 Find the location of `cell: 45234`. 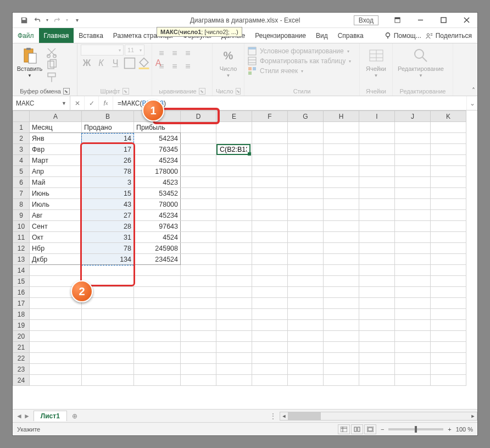

cell: 45234 is located at coordinates (157, 161).